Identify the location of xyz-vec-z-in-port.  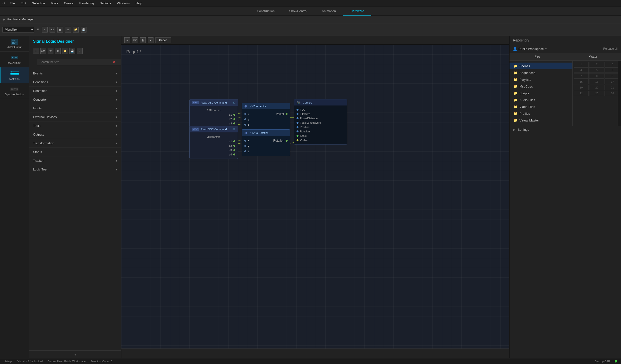
(245, 125).